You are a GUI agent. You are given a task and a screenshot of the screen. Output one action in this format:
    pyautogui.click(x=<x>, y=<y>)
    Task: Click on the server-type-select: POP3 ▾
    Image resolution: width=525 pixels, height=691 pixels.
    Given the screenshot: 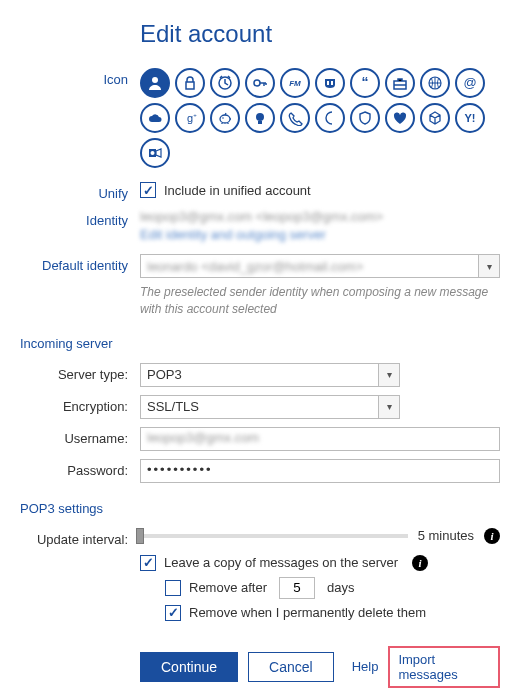 What is the action you would take?
    pyautogui.click(x=270, y=375)
    